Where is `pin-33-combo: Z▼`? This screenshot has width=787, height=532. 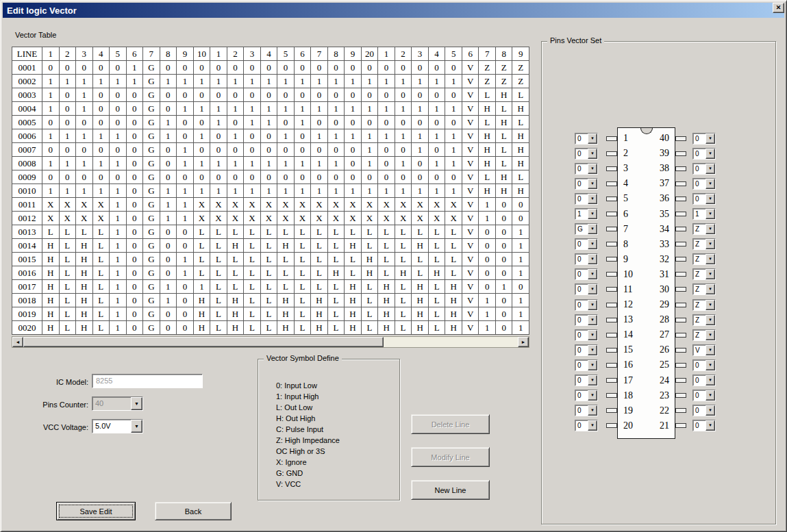 pin-33-combo: Z▼ is located at coordinates (704, 244).